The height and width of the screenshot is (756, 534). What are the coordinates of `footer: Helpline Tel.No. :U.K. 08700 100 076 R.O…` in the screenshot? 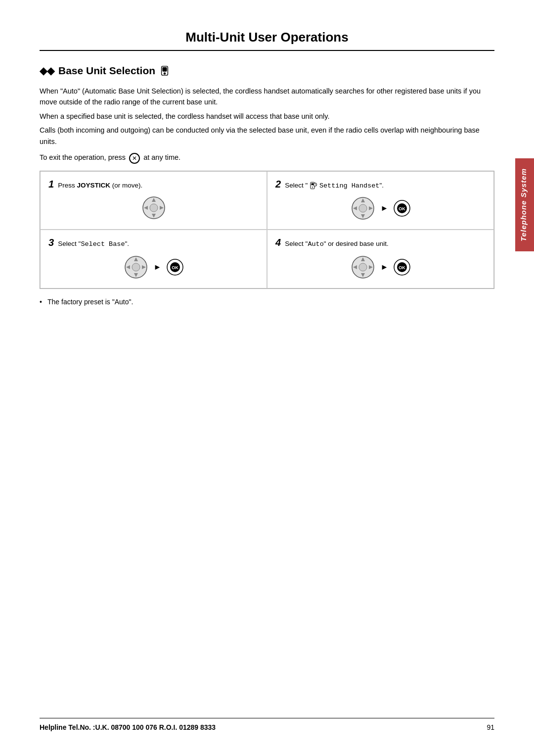 It's located at (267, 724).